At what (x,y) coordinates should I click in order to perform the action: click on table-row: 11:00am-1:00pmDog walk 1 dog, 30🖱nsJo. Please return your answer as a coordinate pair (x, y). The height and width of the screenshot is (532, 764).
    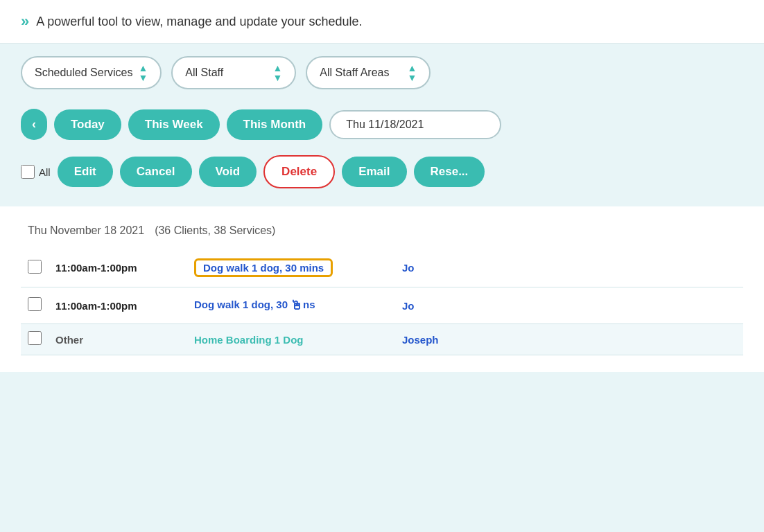
    Looking at the image, I should click on (382, 306).